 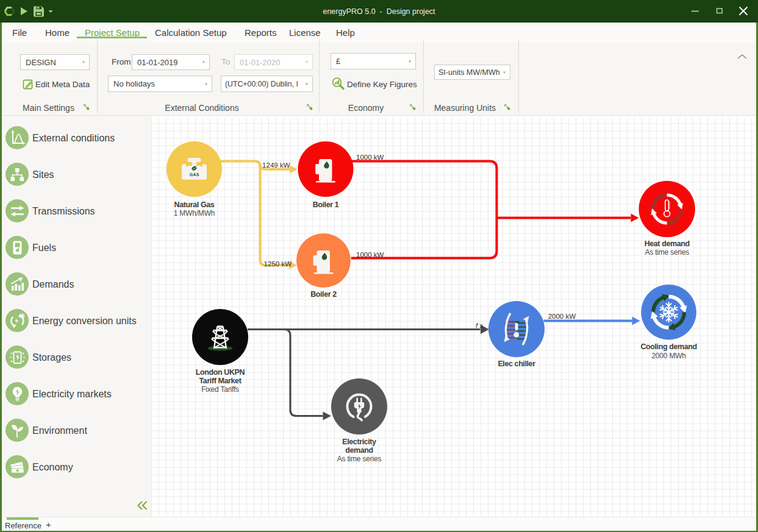 I want to click on svg-text: GAS, so click(x=195, y=174).